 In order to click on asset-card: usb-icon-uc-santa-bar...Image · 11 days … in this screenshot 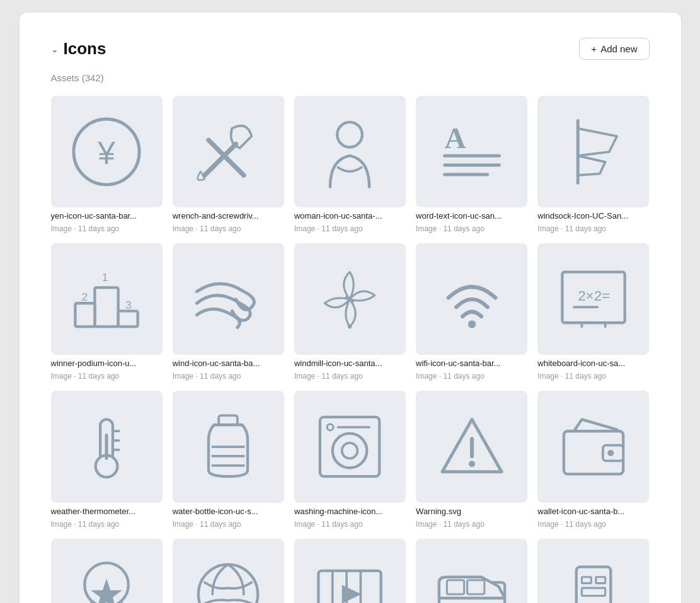, I will do `click(594, 571)`.